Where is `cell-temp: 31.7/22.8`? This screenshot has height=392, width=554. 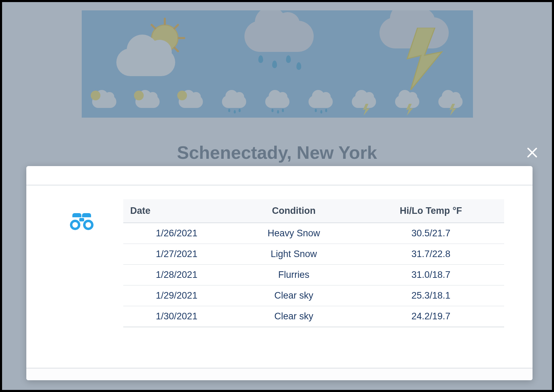 cell-temp: 31.7/22.8 is located at coordinates (431, 254).